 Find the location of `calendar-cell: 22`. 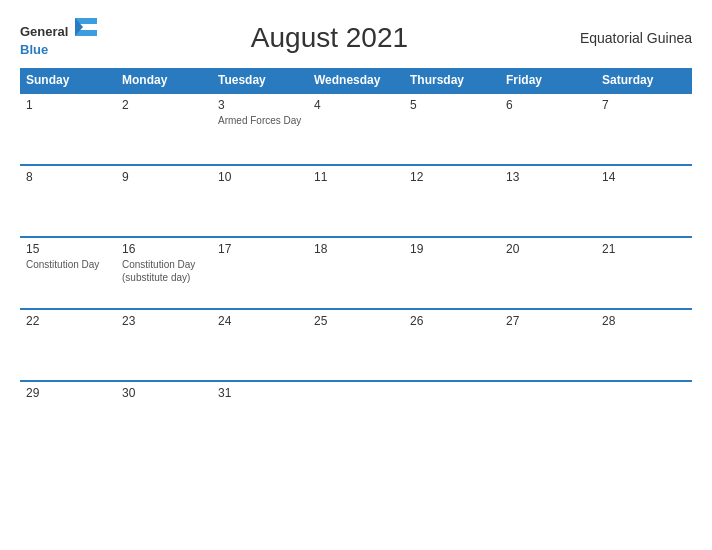

calendar-cell: 22 is located at coordinates (68, 345).